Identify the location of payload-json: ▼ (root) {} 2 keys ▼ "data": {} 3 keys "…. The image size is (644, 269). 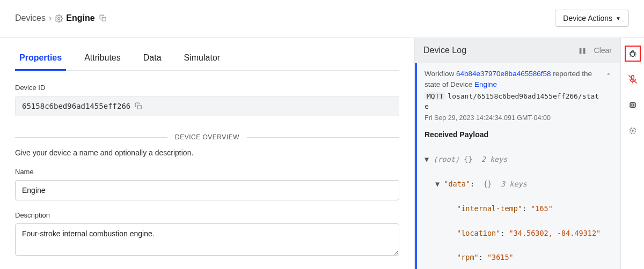
(518, 205).